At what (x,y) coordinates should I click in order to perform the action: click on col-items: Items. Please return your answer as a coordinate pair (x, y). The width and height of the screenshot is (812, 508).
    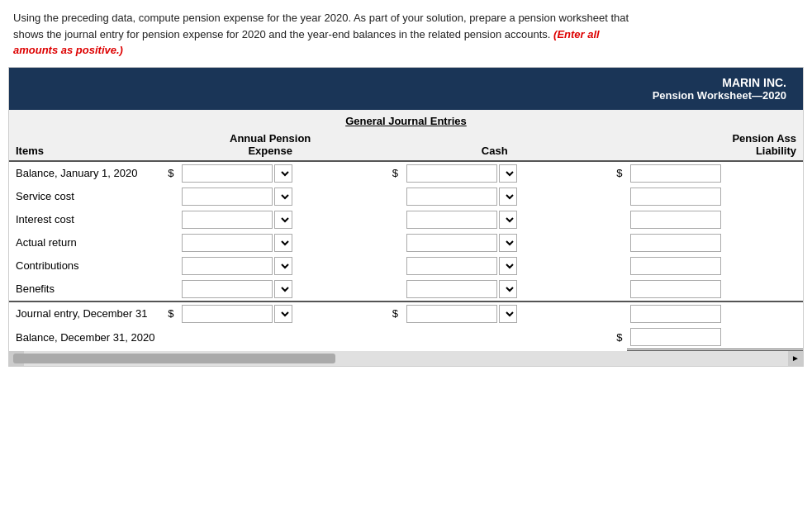
    Looking at the image, I should click on (83, 145).